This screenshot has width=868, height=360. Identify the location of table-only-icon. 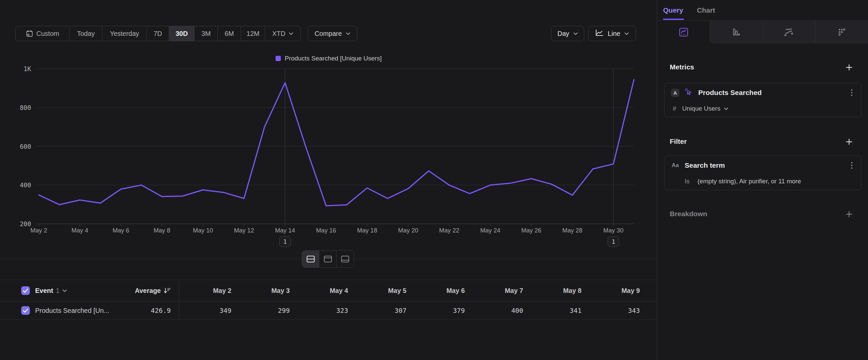
(345, 259).